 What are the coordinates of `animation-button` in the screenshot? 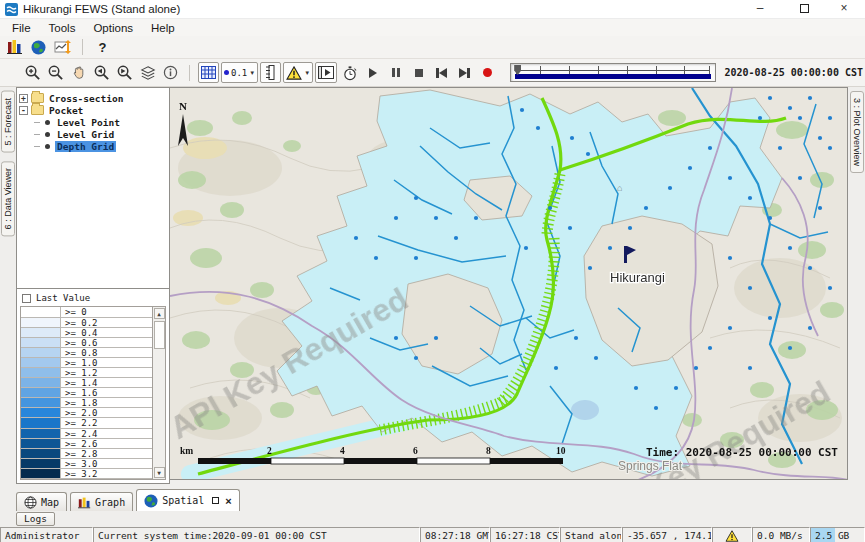 It's located at (326, 72).